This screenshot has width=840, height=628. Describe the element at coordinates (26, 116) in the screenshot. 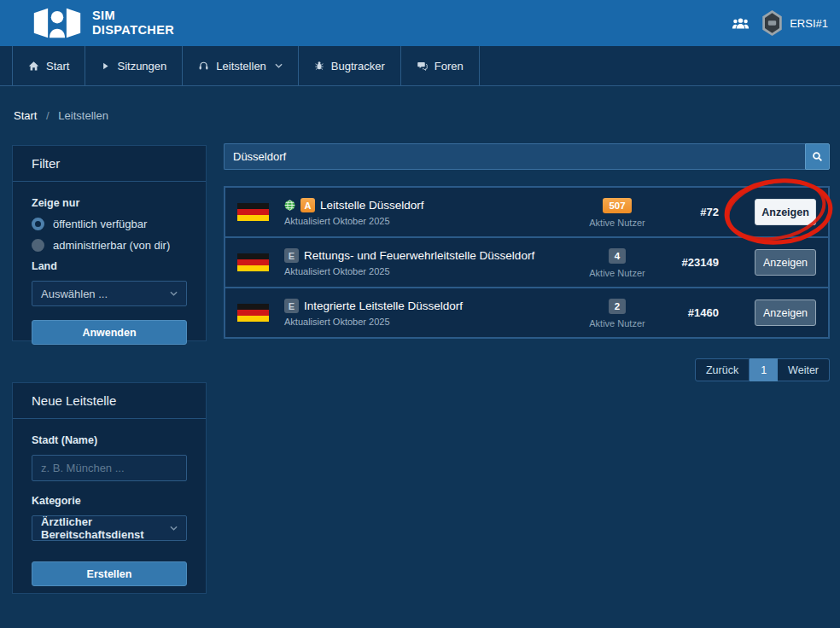

I see `breadcrumb-start-link: Start` at that location.